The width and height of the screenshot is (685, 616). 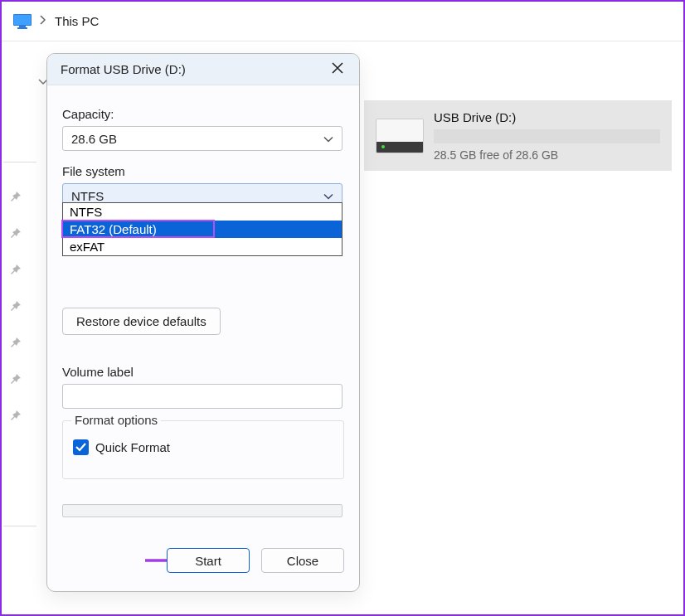 I want to click on chevron-right-icon, so click(x=43, y=22).